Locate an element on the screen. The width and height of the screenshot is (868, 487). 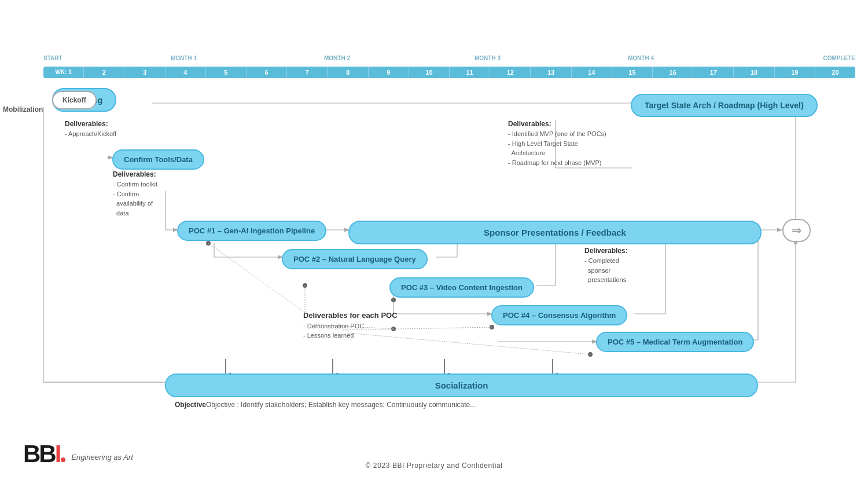
week-19: 19 is located at coordinates (795, 72).